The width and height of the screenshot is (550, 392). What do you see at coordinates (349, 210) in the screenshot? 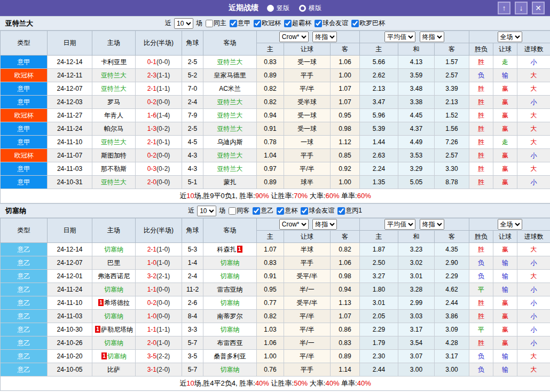
I see `league-filter: 意丙1` at bounding box center [349, 210].